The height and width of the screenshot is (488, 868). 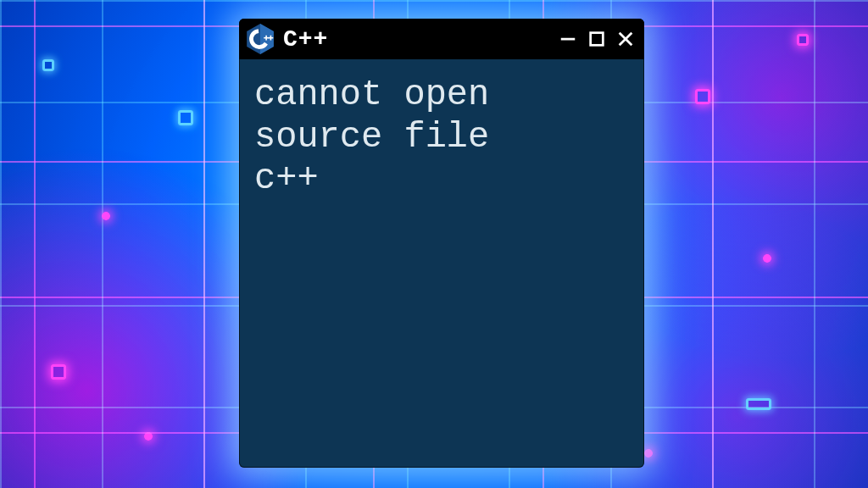 I want to click on error-message: cannot open source file c++, so click(x=371, y=137).